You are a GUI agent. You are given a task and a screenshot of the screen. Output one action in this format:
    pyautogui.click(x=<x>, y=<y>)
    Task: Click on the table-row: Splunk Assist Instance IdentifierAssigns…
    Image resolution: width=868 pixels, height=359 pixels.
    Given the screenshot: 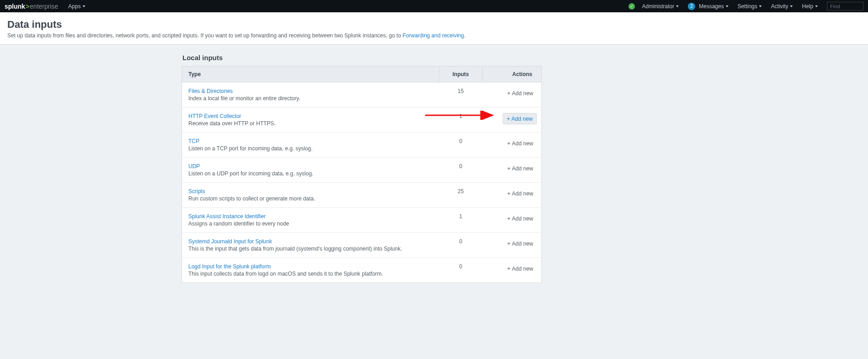 What is the action you would take?
    pyautogui.click(x=362, y=221)
    